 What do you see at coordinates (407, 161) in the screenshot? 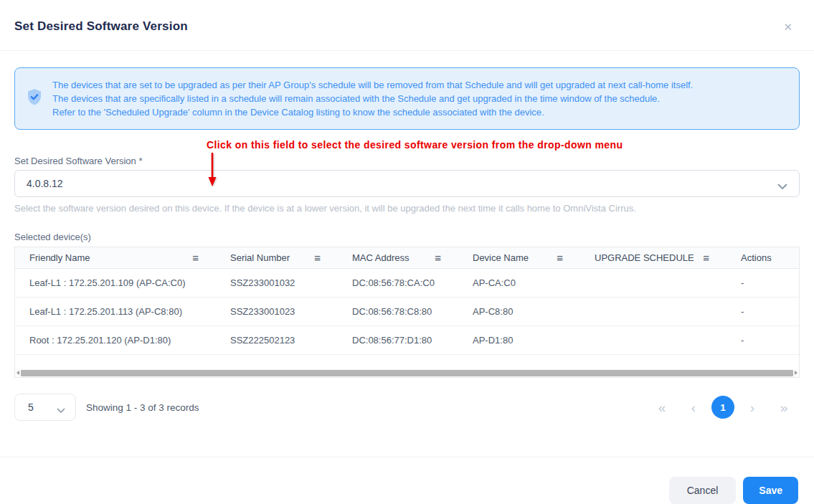
I see `version-field-label: Set Desired Software Version *` at bounding box center [407, 161].